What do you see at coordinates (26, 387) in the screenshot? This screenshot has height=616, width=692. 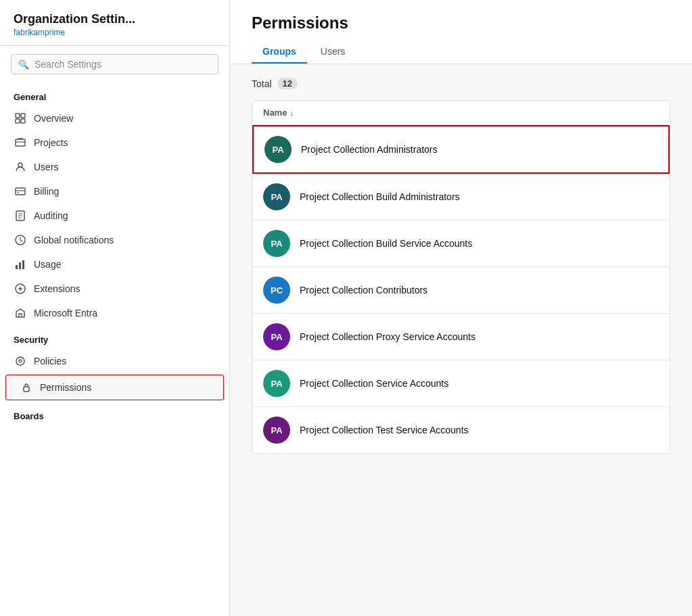 I see `permissions-icon` at bounding box center [26, 387].